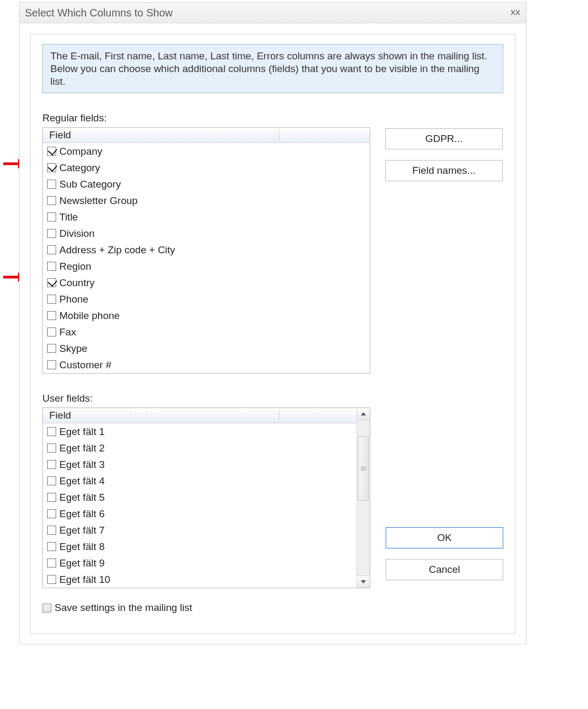 The image size is (588, 709). I want to click on field-label: Eget fält 4, so click(82, 481).